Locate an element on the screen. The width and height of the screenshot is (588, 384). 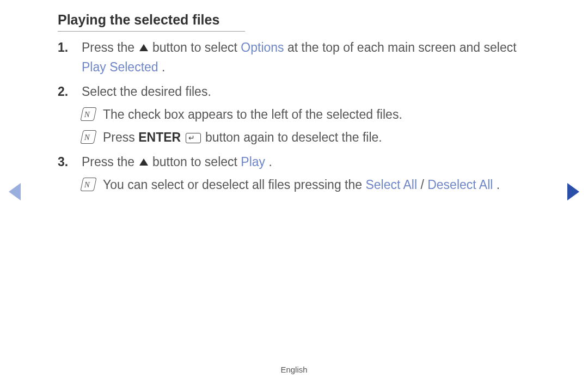
step2-note-1: The check box appears to the left of the… is located at coordinates (310, 115).